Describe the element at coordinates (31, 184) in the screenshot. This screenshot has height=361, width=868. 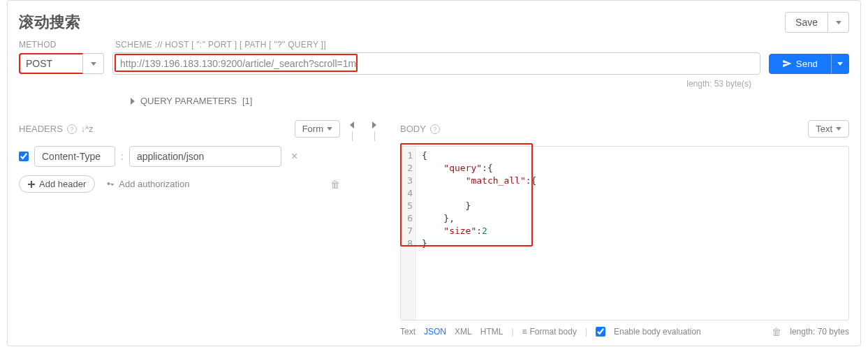
I see `plus-icon` at that location.